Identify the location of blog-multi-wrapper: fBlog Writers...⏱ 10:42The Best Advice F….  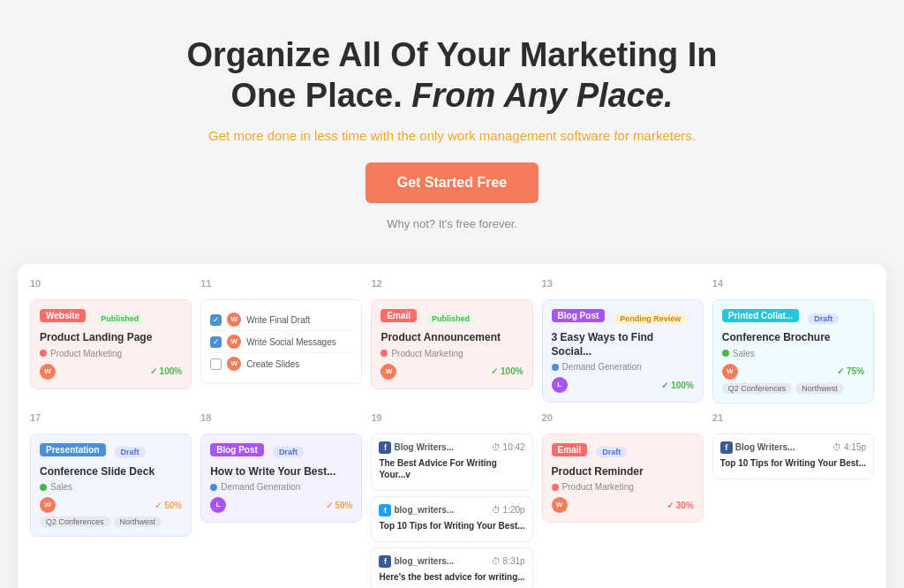
(452, 510).